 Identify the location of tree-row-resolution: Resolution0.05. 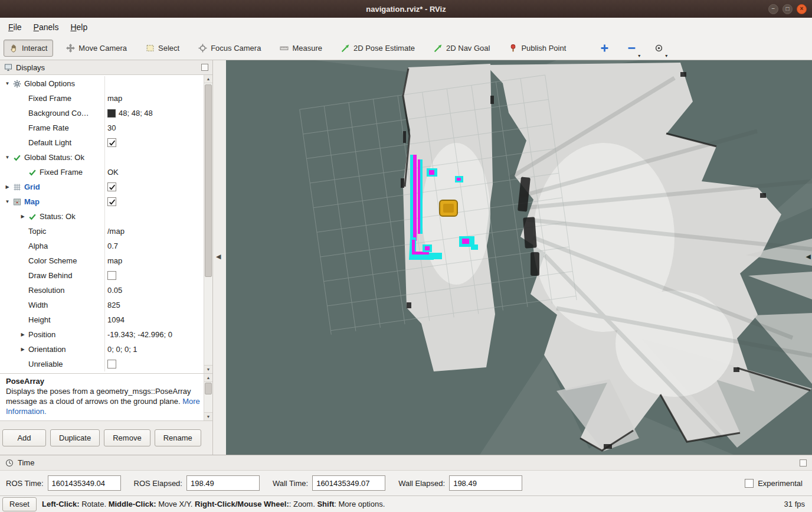
(102, 291).